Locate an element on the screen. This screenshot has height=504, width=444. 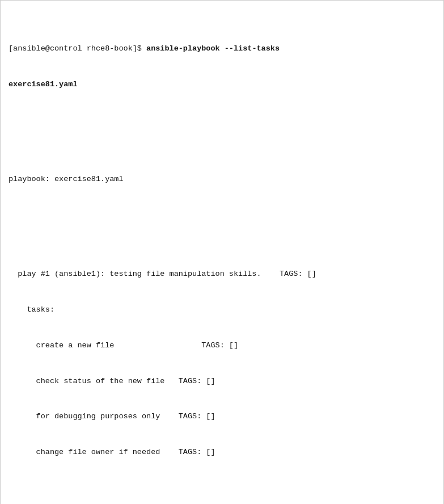
task-1c: for debugging purposes only TAGS: [] is located at coordinates (222, 417).